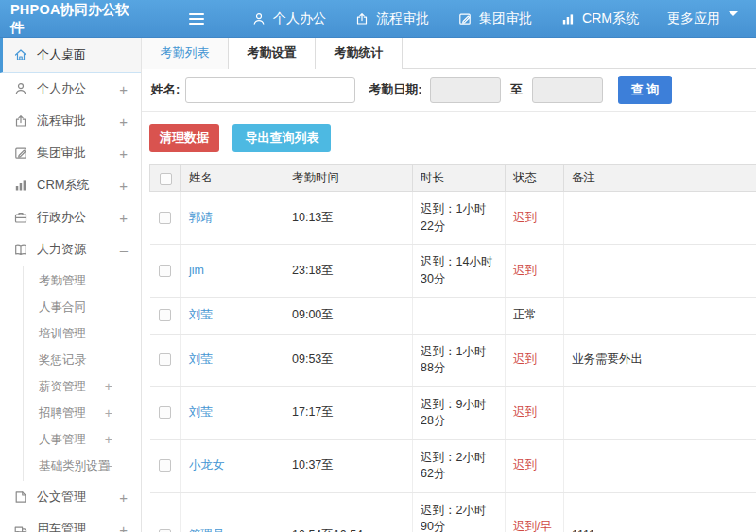 The width and height of the screenshot is (756, 532). I want to click on sidebar-item: 行政办公+, so click(70, 217).